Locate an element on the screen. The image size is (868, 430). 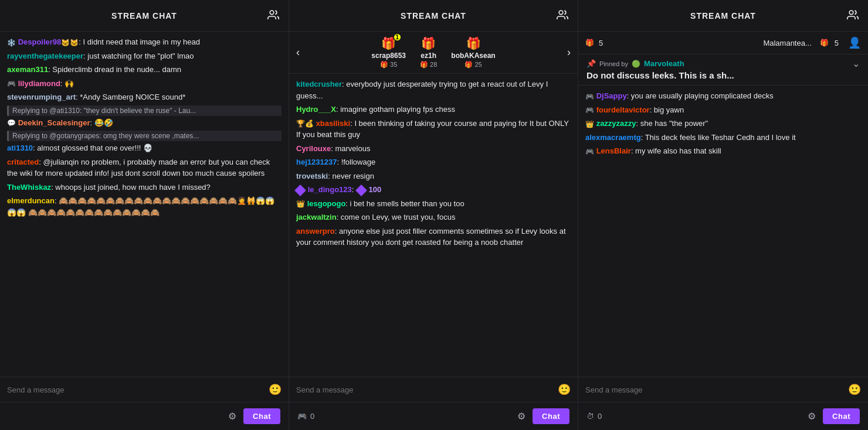
diamond-badge is located at coordinates (300, 190).